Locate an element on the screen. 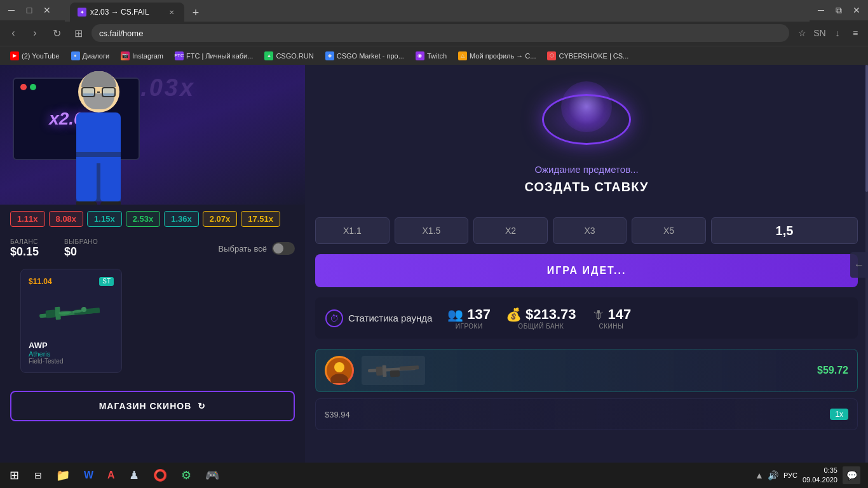  multiplier-badge-7: 17.51x is located at coordinates (261, 219).